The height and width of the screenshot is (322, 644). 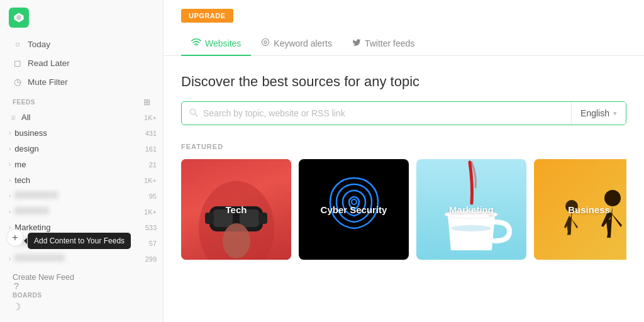 I want to click on feed-blurred-3-label, so click(x=79, y=243).